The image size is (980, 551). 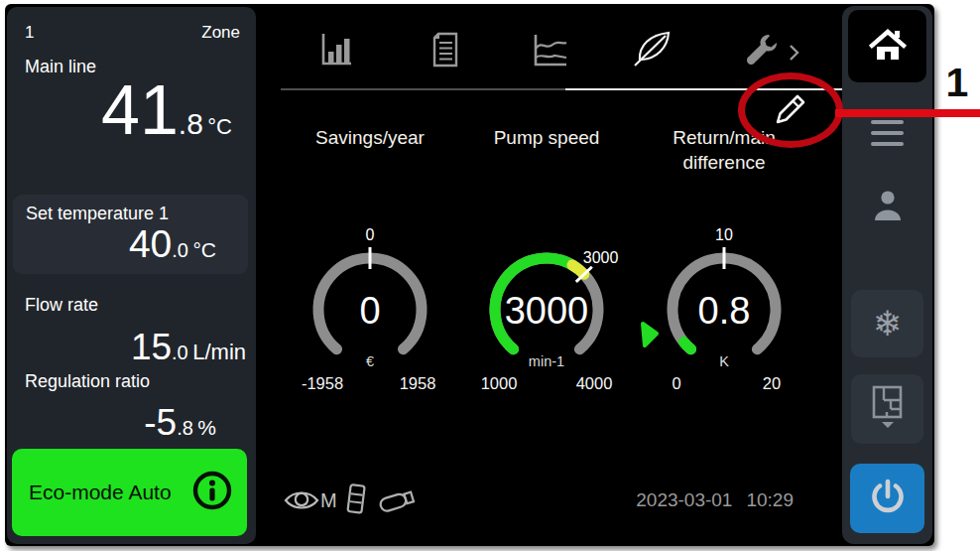 What do you see at coordinates (151, 244) in the screenshot?
I see `set-temp-int: 40` at bounding box center [151, 244].